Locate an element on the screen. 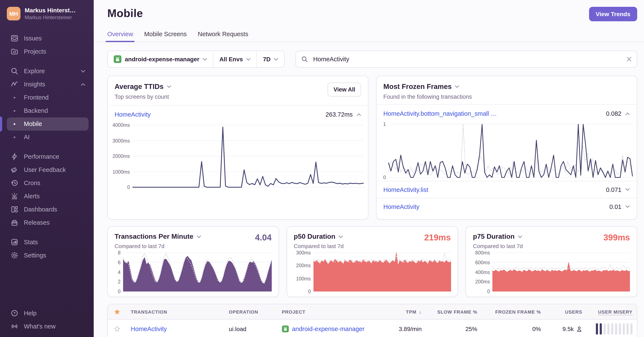 The width and height of the screenshot is (644, 337). col-user-misery: USER MISERY is located at coordinates (612, 312).